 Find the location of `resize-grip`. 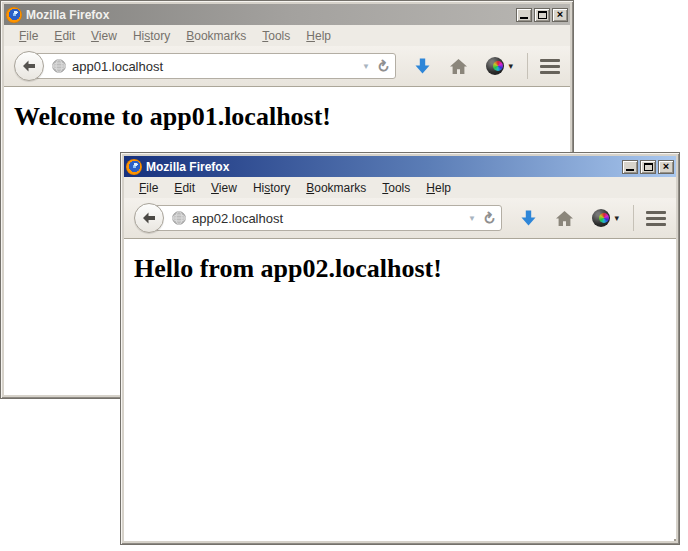

resize-grip is located at coordinates (671, 536).